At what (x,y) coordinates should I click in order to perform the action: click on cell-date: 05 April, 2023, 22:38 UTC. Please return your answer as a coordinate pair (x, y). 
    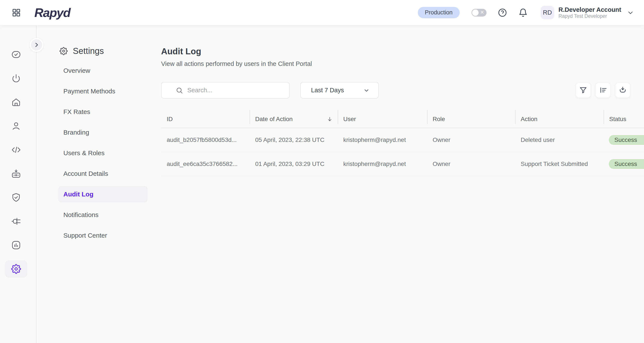
    Looking at the image, I should click on (294, 140).